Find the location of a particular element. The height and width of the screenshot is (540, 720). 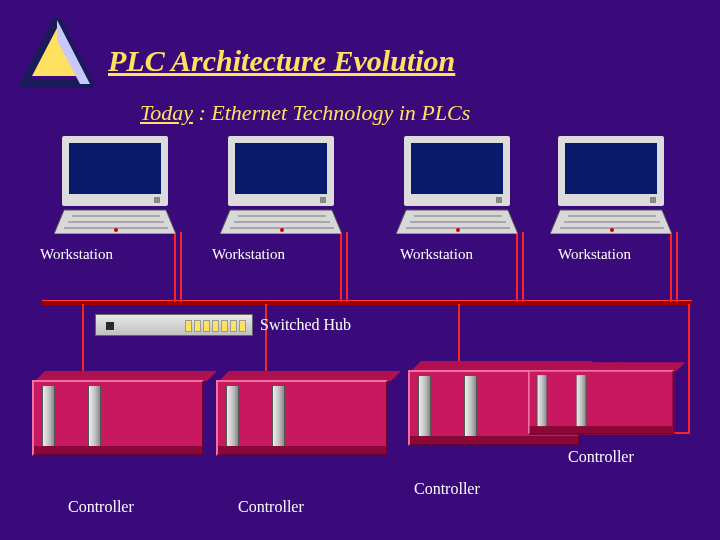

logo-icon is located at coordinates (57, 57).